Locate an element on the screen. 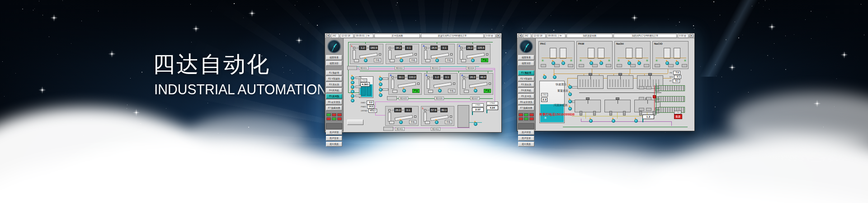  menu-f5-button-active: F5 反冲洗 is located at coordinates (334, 97).